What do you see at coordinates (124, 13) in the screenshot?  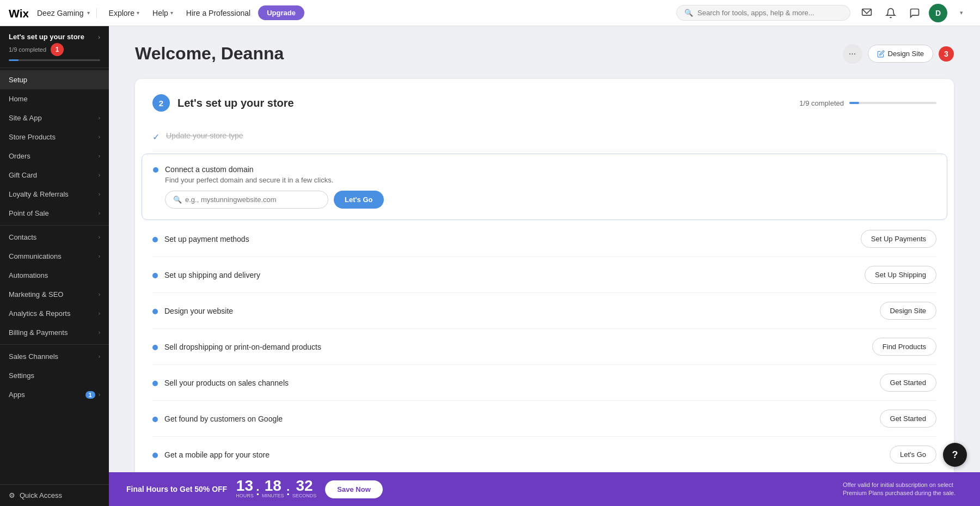 I see `explore-link: Explore ▾` at bounding box center [124, 13].